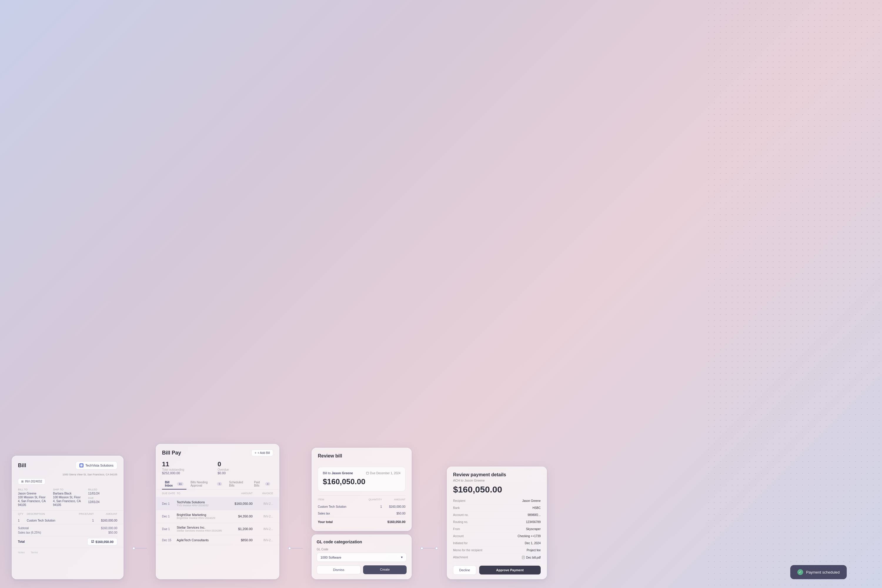 The height and width of the screenshot is (588, 882). What do you see at coordinates (32, 501) in the screenshot?
I see `bill-to-address: 100 Mission St, Floor 4, San Francisco, …` at bounding box center [32, 501].